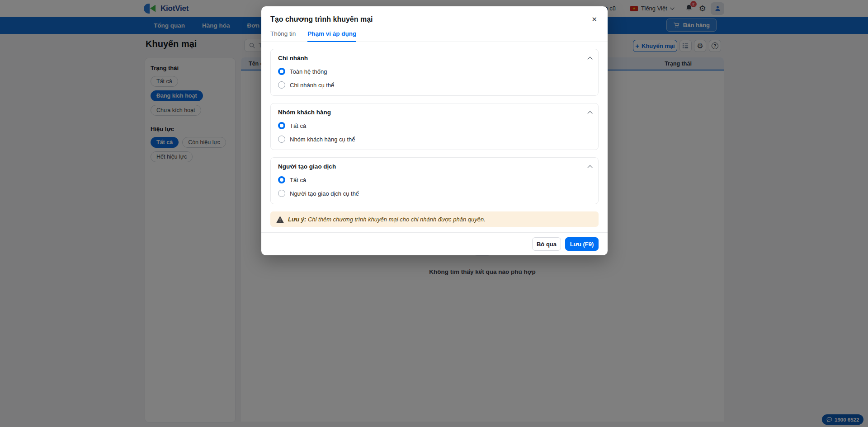 Image resolution: width=868 pixels, height=427 pixels. I want to click on warning-prefix: Lưu ý:, so click(297, 220).